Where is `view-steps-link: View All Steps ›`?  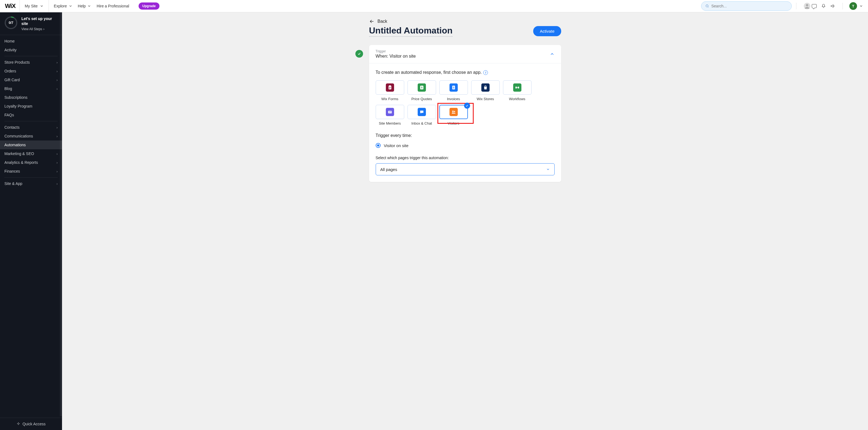 view-steps-link: View All Steps › is located at coordinates (40, 29).